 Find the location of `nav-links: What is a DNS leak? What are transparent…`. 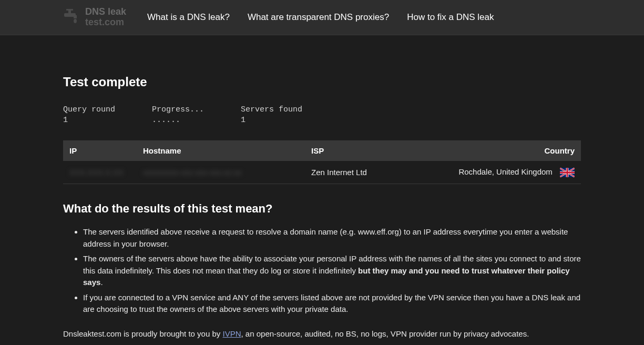

nav-links: What is a DNS leak? What are transparent… is located at coordinates (321, 17).